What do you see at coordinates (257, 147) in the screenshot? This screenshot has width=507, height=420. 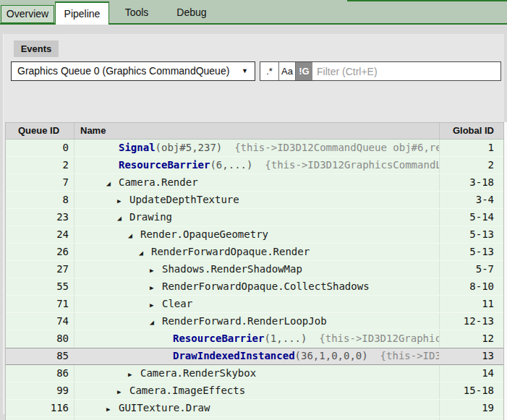 I see `name-cell: Signal(obj#5,237) {this->ID3D12CommandQu…` at bounding box center [257, 147].